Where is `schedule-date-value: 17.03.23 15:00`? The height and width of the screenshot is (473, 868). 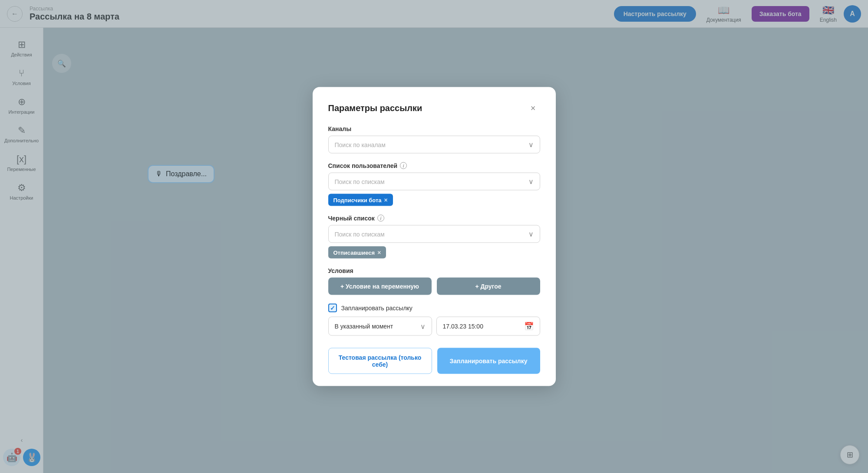
schedule-date-value: 17.03.23 15:00 is located at coordinates (463, 326).